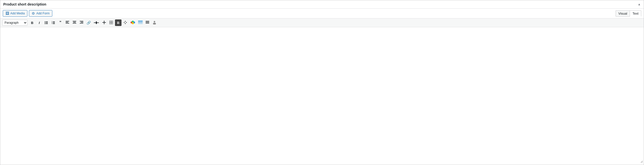 Image resolution: width=644 pixels, height=165 pixels. I want to click on align-right-icon, so click(82, 23).